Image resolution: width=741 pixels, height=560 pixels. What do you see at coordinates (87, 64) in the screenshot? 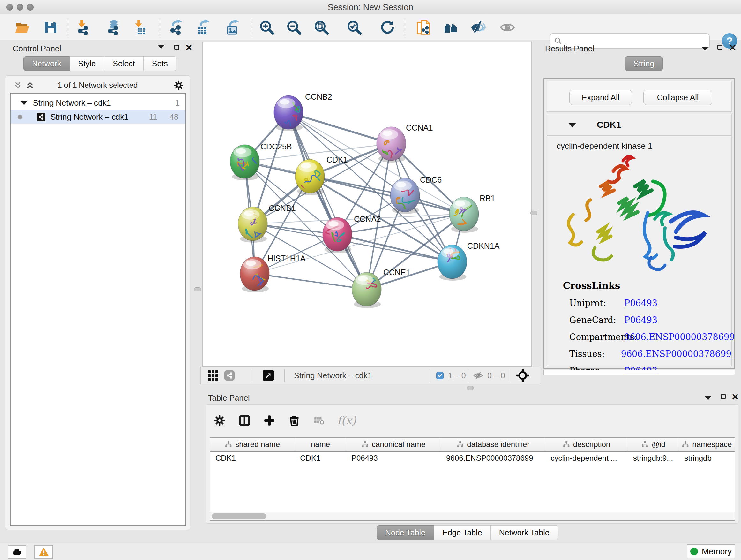
I see `tab-style: Style` at bounding box center [87, 64].